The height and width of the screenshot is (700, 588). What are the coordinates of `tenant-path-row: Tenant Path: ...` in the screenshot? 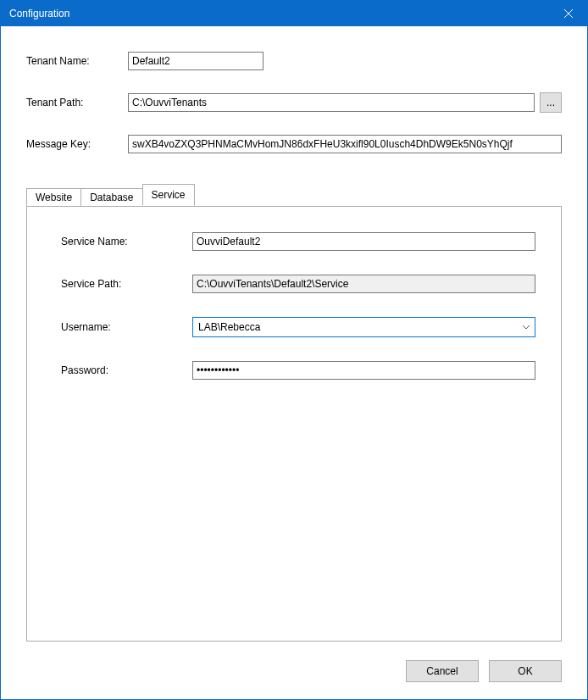 It's located at (294, 103).